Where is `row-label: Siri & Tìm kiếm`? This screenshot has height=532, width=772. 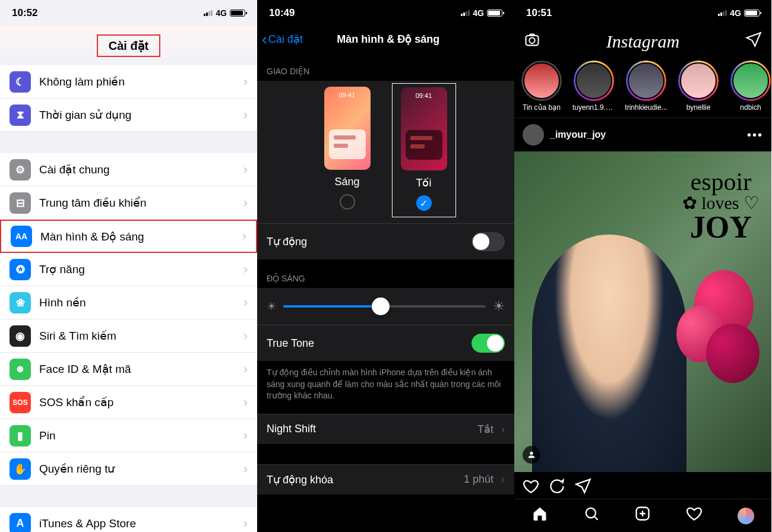 row-label: Siri & Tìm kiếm is located at coordinates (141, 336).